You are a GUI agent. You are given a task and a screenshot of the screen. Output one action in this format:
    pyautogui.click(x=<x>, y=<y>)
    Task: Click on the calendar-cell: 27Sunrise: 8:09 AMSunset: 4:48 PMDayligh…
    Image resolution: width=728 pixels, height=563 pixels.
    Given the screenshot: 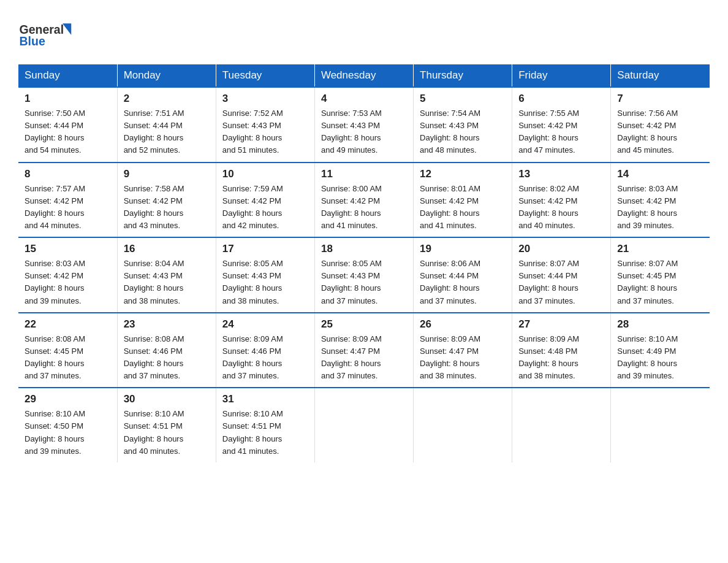 What is the action you would take?
    pyautogui.click(x=561, y=351)
    